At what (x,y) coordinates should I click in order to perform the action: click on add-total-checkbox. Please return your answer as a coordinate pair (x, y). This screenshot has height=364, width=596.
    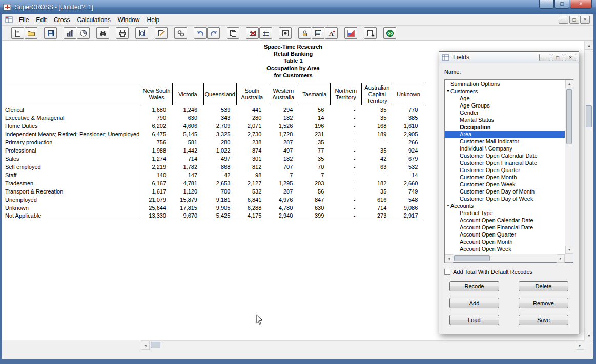
    Looking at the image, I should click on (447, 272).